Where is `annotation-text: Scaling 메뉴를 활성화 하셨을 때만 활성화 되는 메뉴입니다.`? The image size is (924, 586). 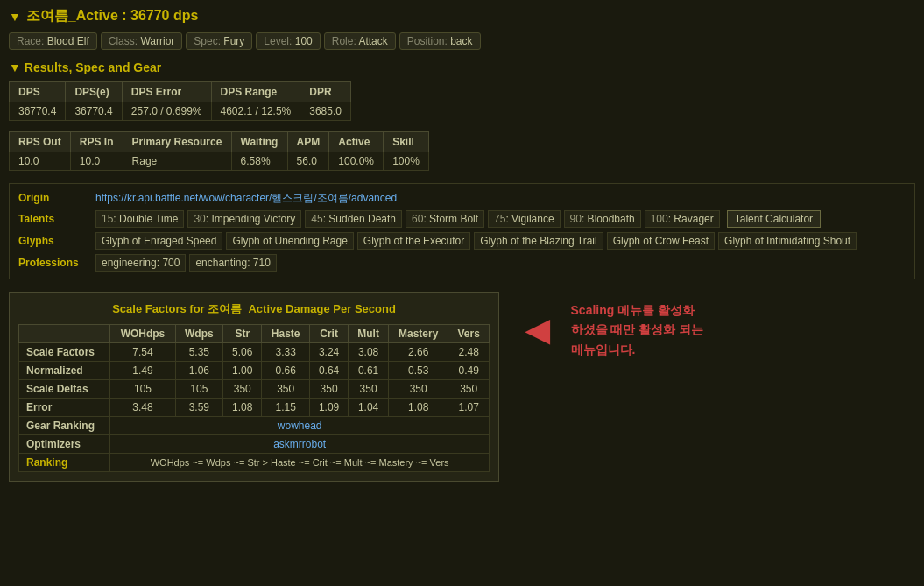
annotation-text: Scaling 메뉴를 활성화 하셨을 때만 활성화 되는 메뉴입니다. is located at coordinates (638, 329).